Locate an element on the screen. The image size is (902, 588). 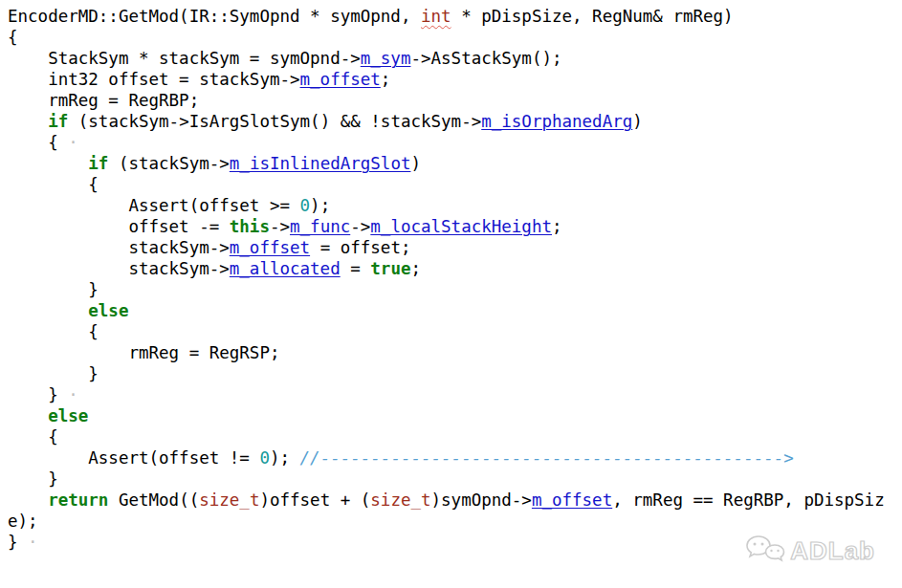
watermark: ADLab is located at coordinates (810, 551).